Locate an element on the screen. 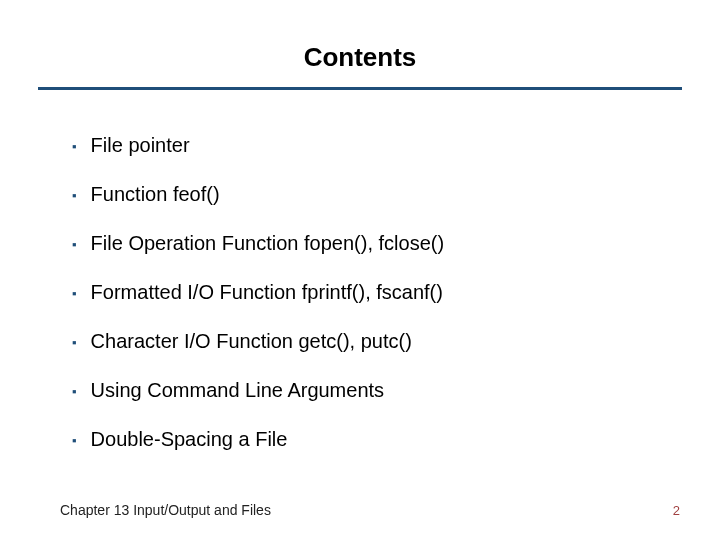  list-item: ▪ File Operation Function fopen(), fclos… is located at coordinates (376, 244).